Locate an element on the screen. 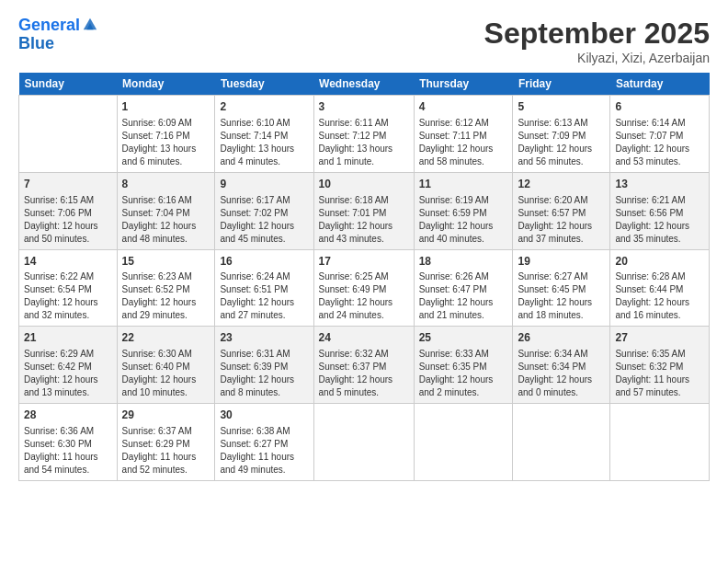 The height and width of the screenshot is (563, 728). weekday-header: Friday is located at coordinates (562, 85).